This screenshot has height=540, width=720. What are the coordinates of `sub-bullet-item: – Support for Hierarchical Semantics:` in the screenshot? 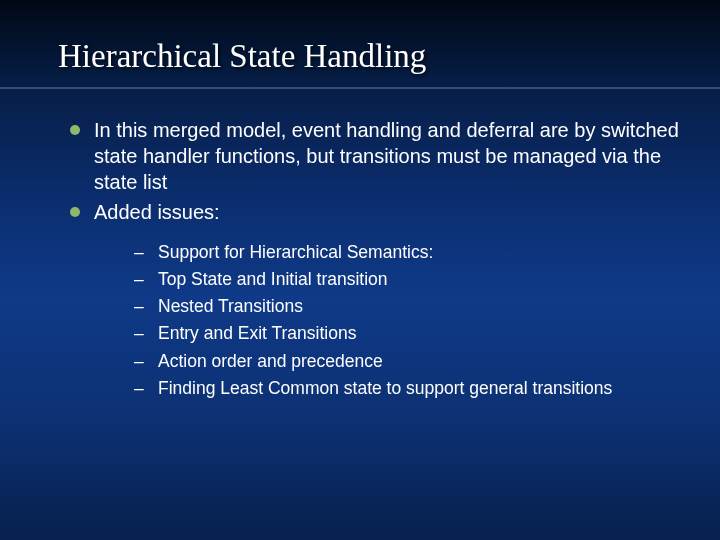 It's located at (407, 252).